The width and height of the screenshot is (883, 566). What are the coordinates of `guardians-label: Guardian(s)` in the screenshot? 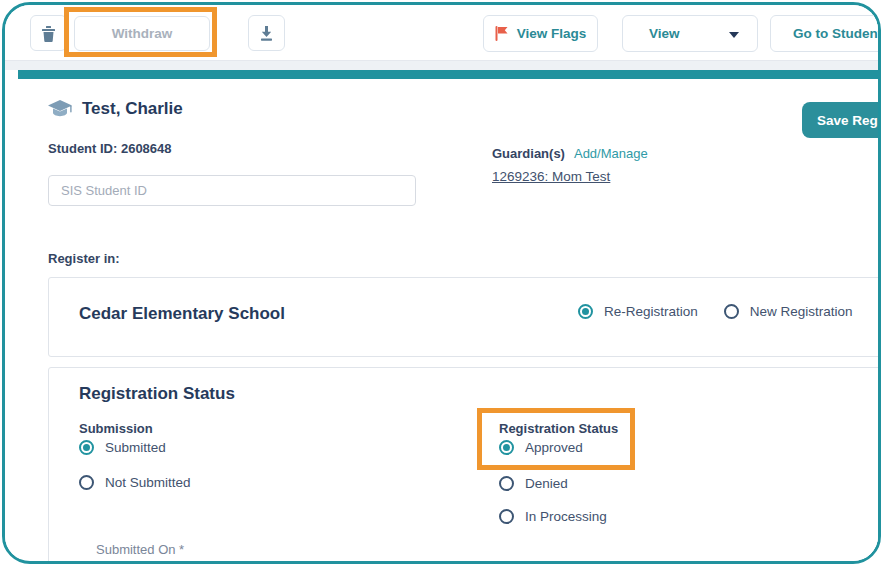 It's located at (528, 154).